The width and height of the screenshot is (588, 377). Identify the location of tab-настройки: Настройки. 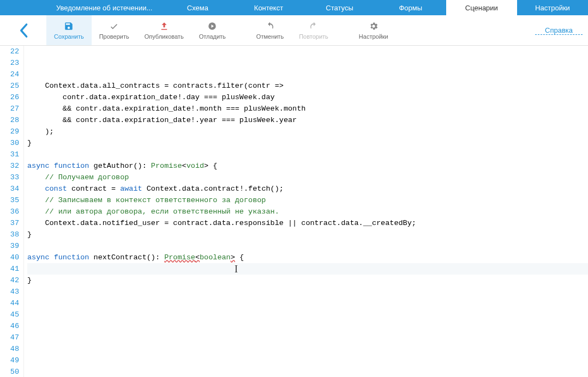
(553, 8).